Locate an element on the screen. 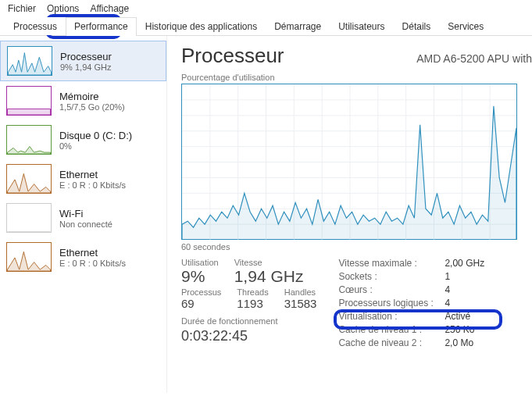  tab-utilisateurs: Utilisateurs is located at coordinates (361, 27).